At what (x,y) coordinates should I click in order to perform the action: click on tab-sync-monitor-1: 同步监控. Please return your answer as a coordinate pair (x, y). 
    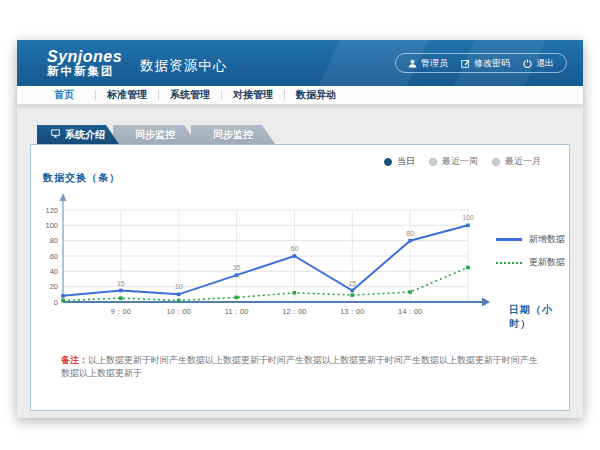
    Looking at the image, I should click on (155, 134).